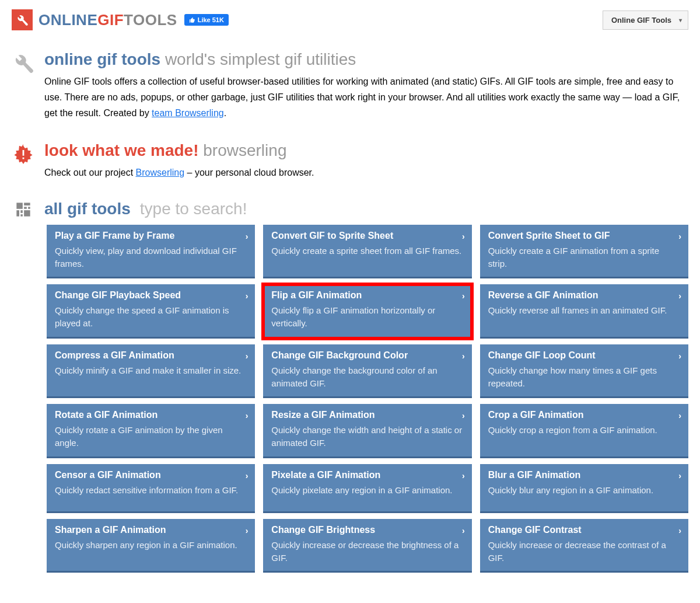 This screenshot has width=700, height=603. Describe the element at coordinates (368, 490) in the screenshot. I see `tool-card-desc: Quickly pixelate any region in a GIF ani…` at that location.